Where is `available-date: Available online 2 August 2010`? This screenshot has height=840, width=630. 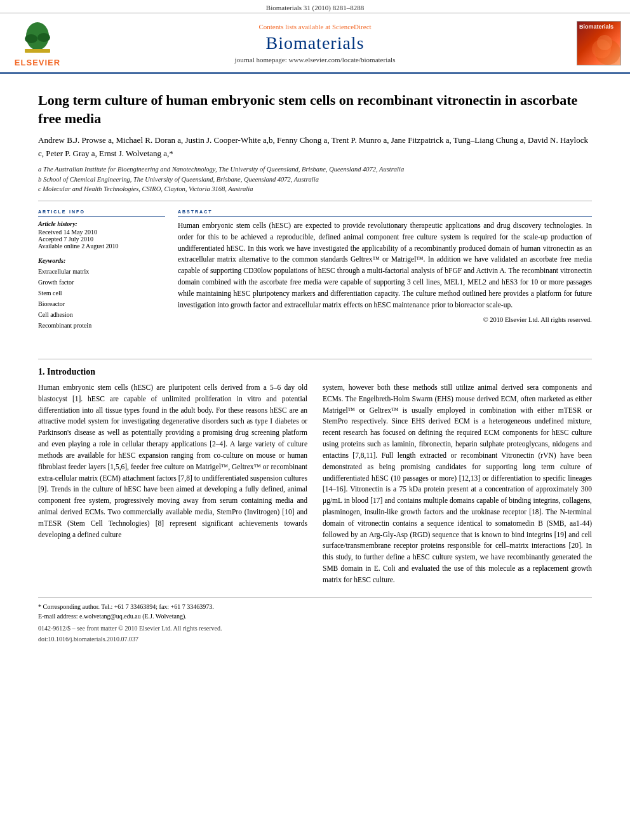 available-date: Available online 2 August 2010 is located at coordinates (102, 246).